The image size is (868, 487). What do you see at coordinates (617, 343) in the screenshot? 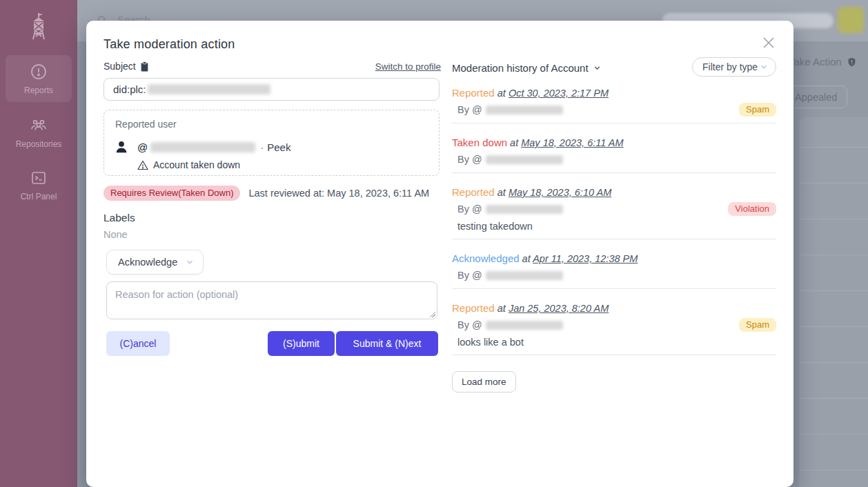
I see `entry-comment: looks like a bot` at bounding box center [617, 343].